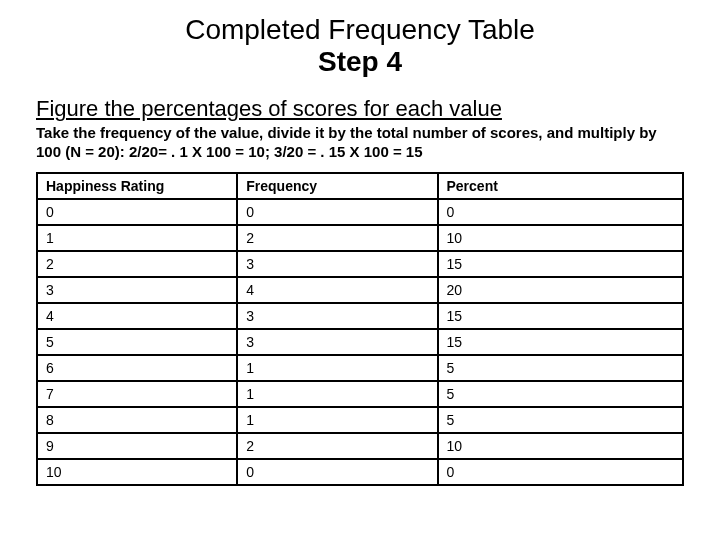 This screenshot has height=540, width=720. What do you see at coordinates (137, 446) in the screenshot?
I see `cell-rating: 9` at bounding box center [137, 446].